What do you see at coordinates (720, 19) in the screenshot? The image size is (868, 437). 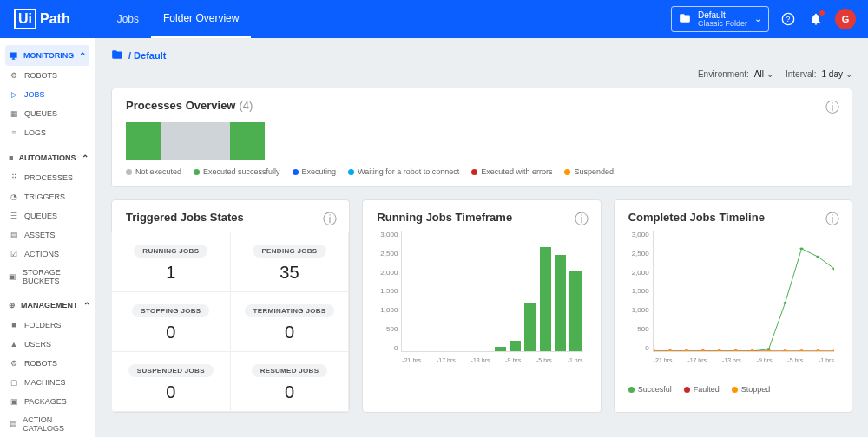 I see `folder-selector: DefaultClassic Folder ⌄` at bounding box center [720, 19].